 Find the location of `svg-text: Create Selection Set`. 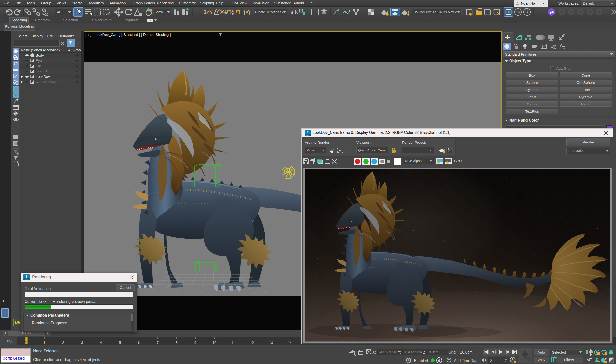

svg-text: Create Selection Set is located at coordinates (270, 12).